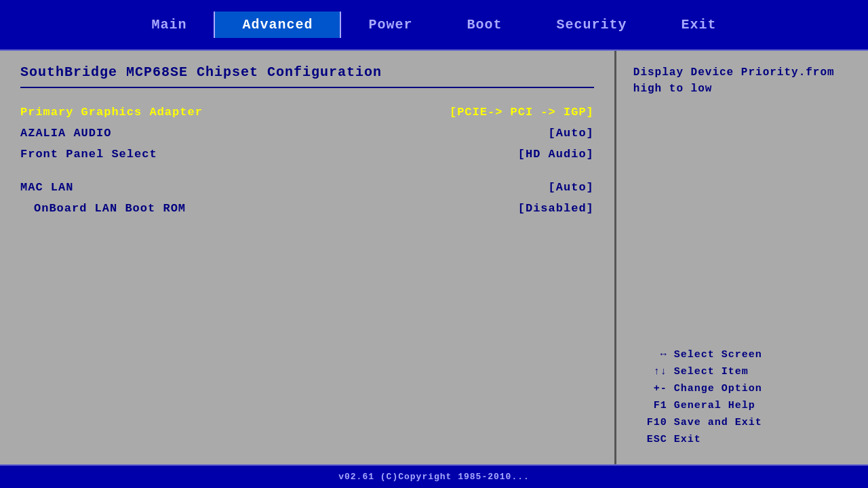  What do you see at coordinates (522, 113) in the screenshot?
I see `setting-value-primary-graphics: [PCIE-> PCI -> IGP]` at bounding box center [522, 113].